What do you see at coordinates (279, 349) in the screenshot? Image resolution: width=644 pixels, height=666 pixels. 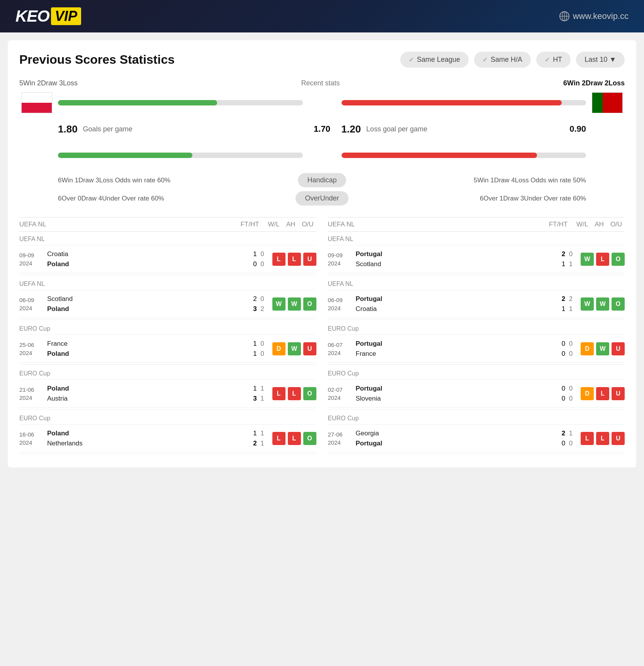 I see `left-match-3-wl-badge: D` at bounding box center [279, 349].